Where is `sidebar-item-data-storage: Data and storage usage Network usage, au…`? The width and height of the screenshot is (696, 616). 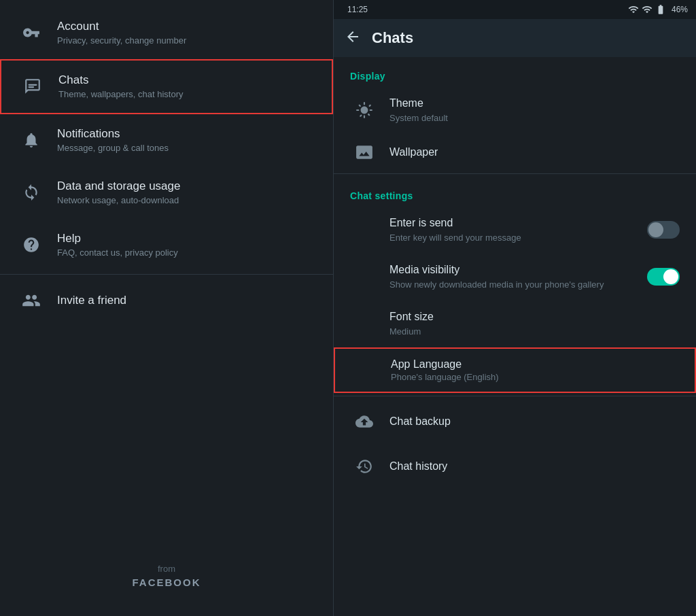 sidebar-item-data-storage: Data and storage usage Network usage, au… is located at coordinates (167, 193).